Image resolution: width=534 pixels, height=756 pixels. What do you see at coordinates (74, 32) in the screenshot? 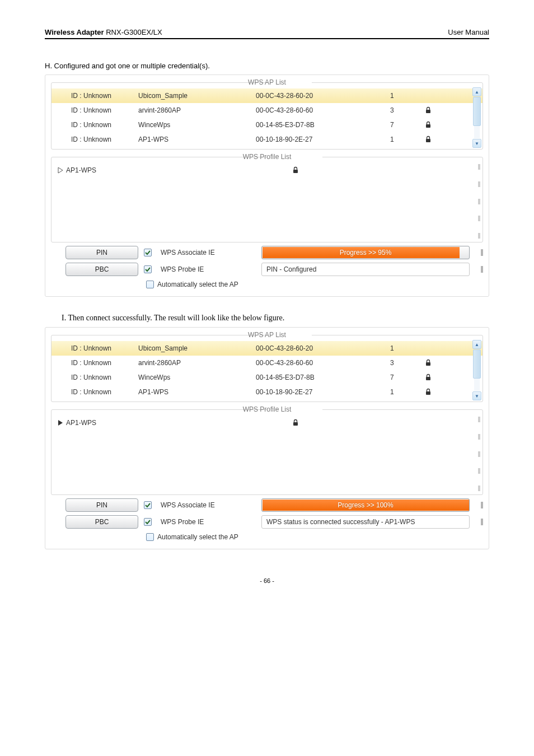
I see `product-bold: Wireless Adapter` at bounding box center [74, 32].